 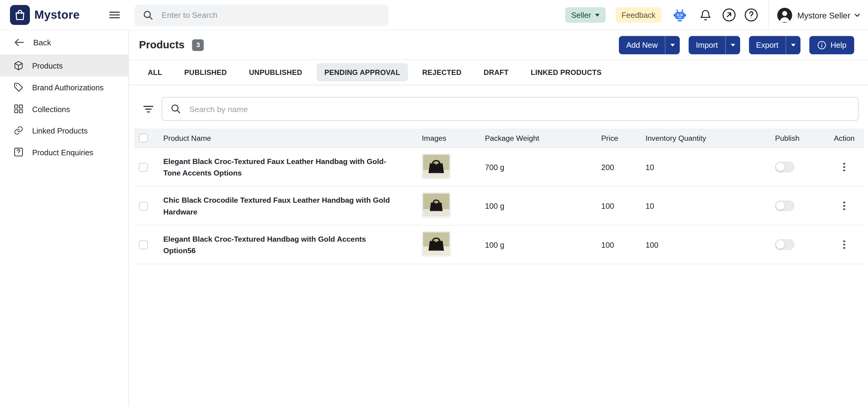 I want to click on visit-store-button, so click(x=729, y=15).